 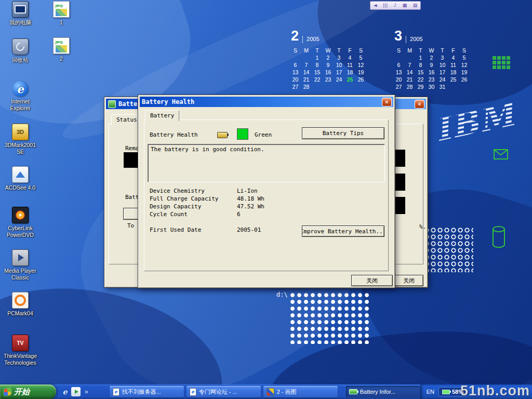 What do you see at coordinates (399, 65) in the screenshot?
I see `calendar-date: 6` at bounding box center [399, 65].